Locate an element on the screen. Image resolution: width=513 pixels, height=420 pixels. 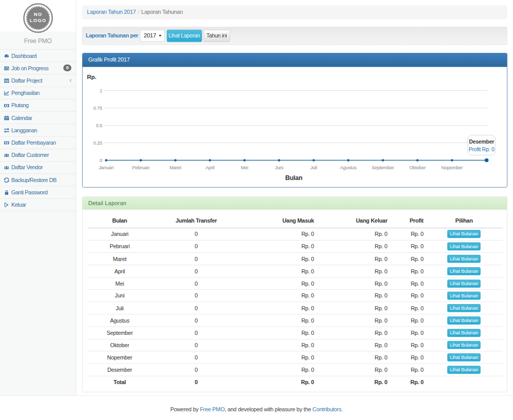
svg-text: 0.5 is located at coordinates (99, 126).